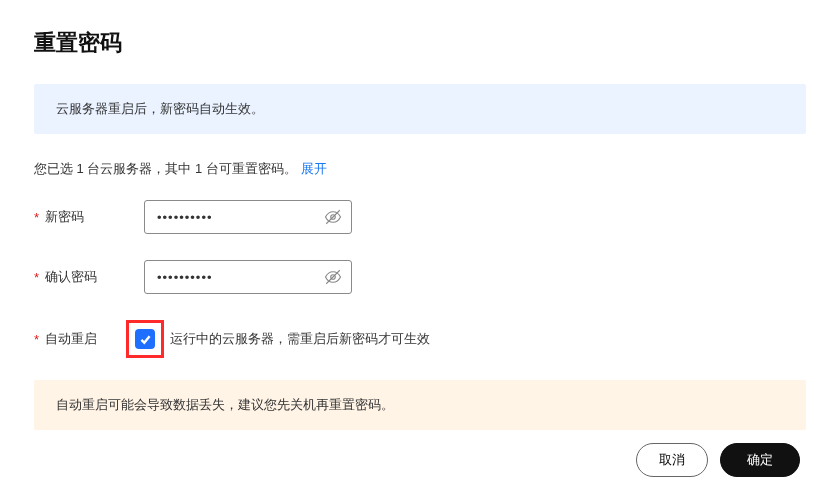 The image size is (840, 501). I want to click on confirm-password-row: * 确认密码, so click(420, 277).